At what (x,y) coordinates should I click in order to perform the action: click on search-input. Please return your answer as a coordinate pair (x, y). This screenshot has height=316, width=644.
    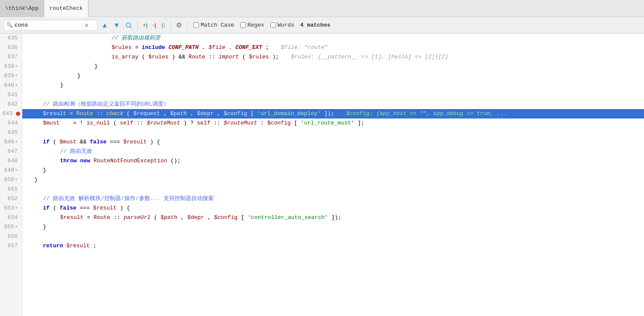
    Looking at the image, I should click on (49, 25).